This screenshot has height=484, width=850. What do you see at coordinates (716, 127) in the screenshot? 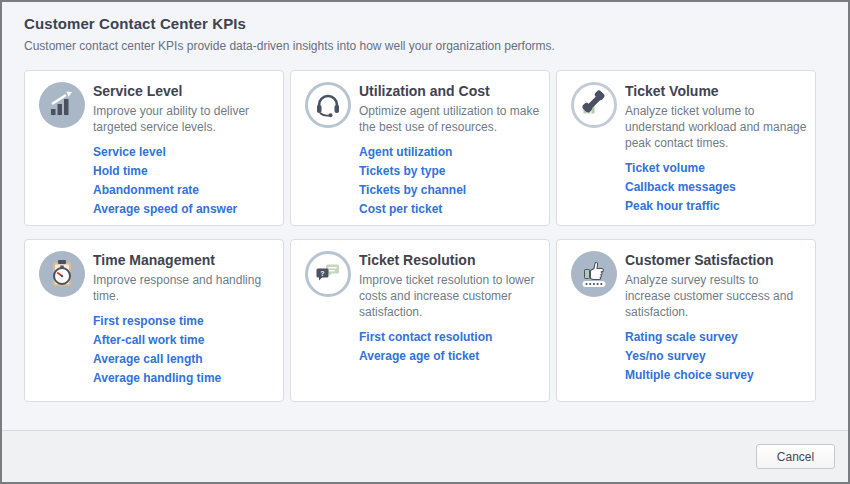
I see `card-description: Analyze ticket volume to understand work…` at bounding box center [716, 127].